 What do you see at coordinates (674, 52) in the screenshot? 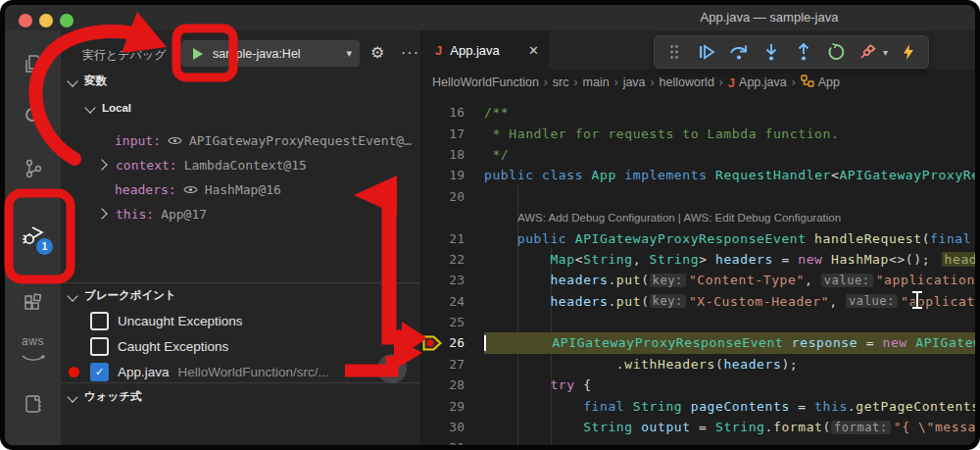
I see `drag-handle-icon` at bounding box center [674, 52].